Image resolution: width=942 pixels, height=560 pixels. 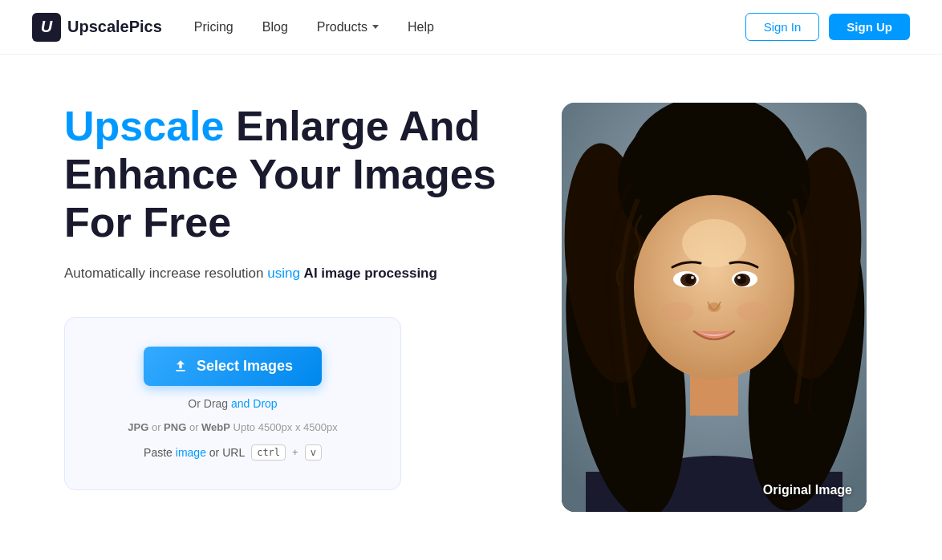 I want to click on and-drop-highlight: and Drop, so click(x=254, y=404).